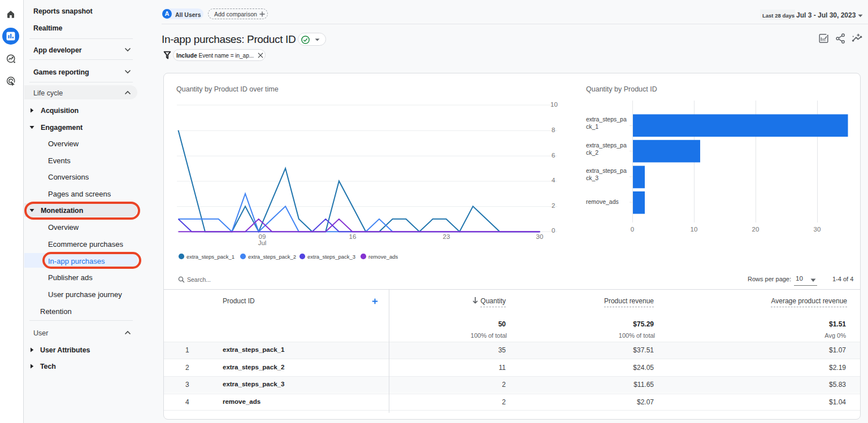 Image resolution: width=868 pixels, height=423 pixels. What do you see at coordinates (553, 155) in the screenshot?
I see `svg-text: 6` at bounding box center [553, 155].